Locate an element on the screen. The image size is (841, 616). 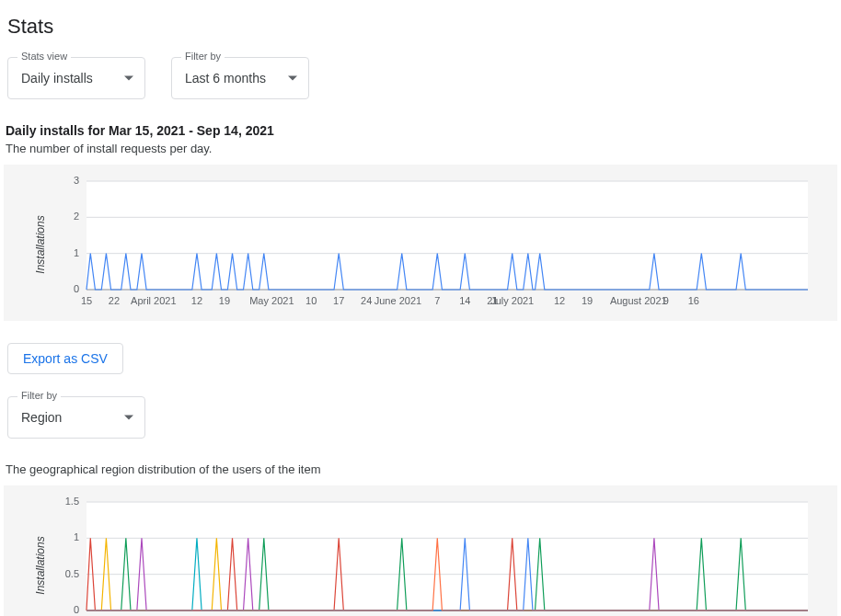
stats-view-select: Stats view Daily installs is located at coordinates (76, 78).